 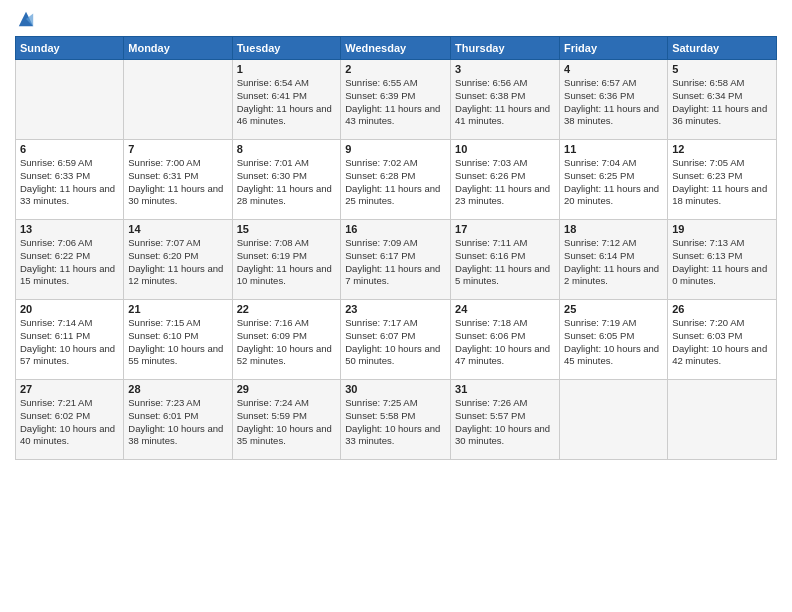 I want to click on day-info: Sunrise: 7:08 AM Sunset: 6:19 PM Dayligh…, so click(x=287, y=262).